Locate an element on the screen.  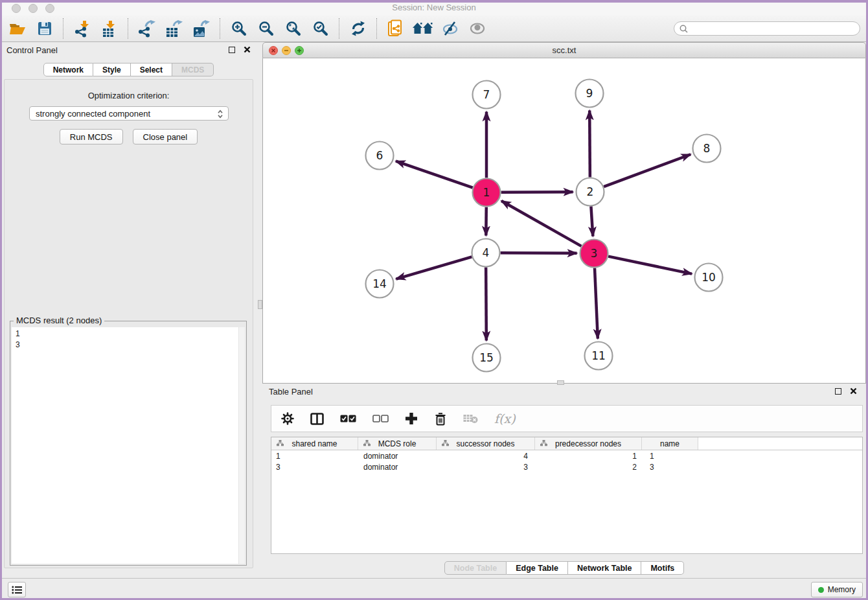
create-column-button is located at coordinates (411, 419).